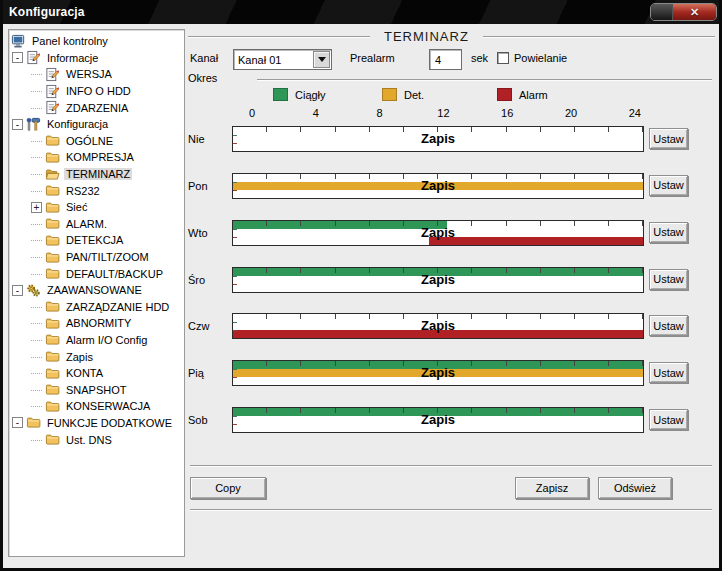 Image resolution: width=722 pixels, height=571 pixels. Describe the element at coordinates (362, 233) in the screenshot. I see `schedule-day-row: Wto Zapis Ustaw` at that location.